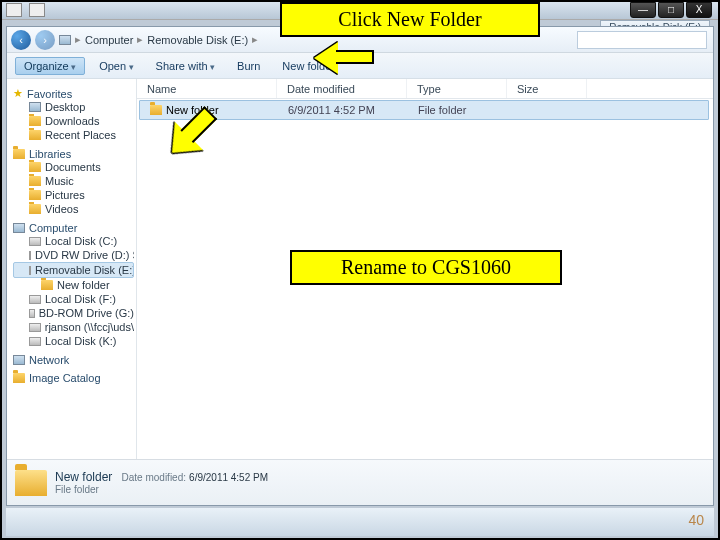  I want to click on file-date: 6/9/2011 4:52 PM, so click(343, 110).